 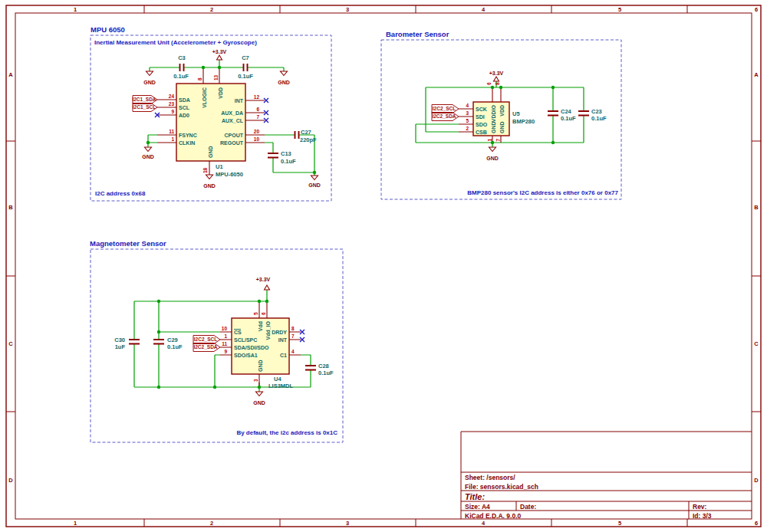 What do you see at coordinates (204, 98) in the screenshot?
I see `pin-name: VLOGIC` at bounding box center [204, 98].